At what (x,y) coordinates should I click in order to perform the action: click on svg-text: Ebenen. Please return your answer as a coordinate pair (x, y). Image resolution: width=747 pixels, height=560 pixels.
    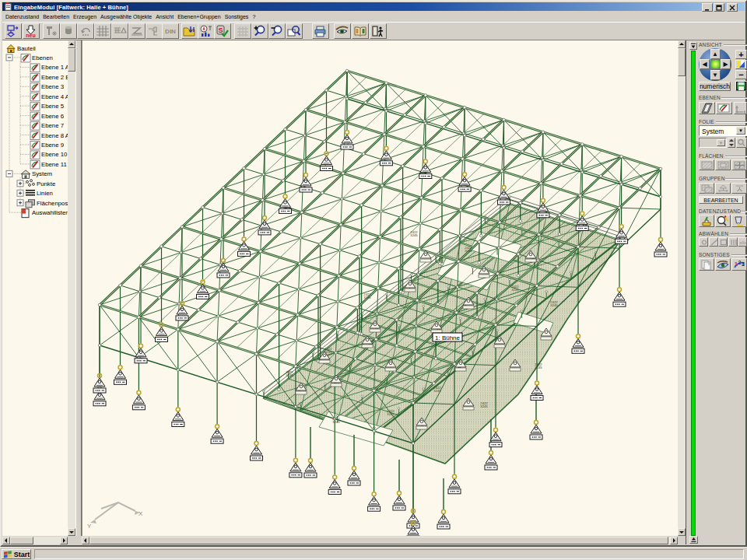
    Looking at the image, I should click on (42, 58).